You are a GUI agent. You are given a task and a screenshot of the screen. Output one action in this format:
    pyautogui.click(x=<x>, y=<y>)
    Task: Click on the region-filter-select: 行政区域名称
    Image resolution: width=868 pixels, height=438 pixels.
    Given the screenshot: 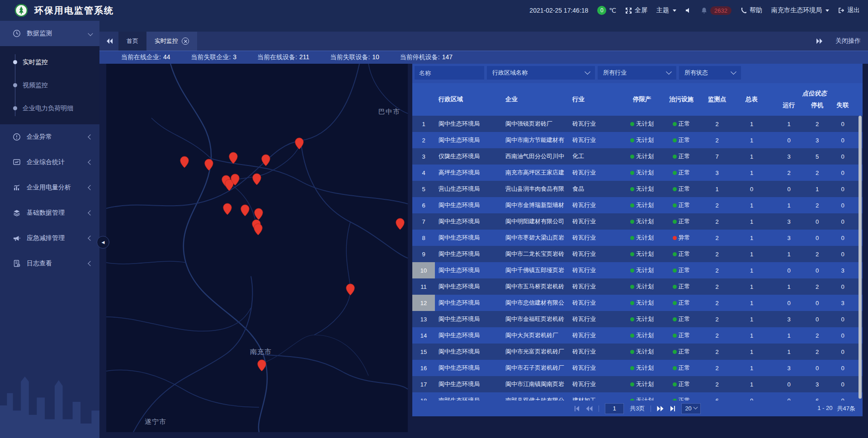 What is the action you would take?
    pyautogui.click(x=541, y=73)
    